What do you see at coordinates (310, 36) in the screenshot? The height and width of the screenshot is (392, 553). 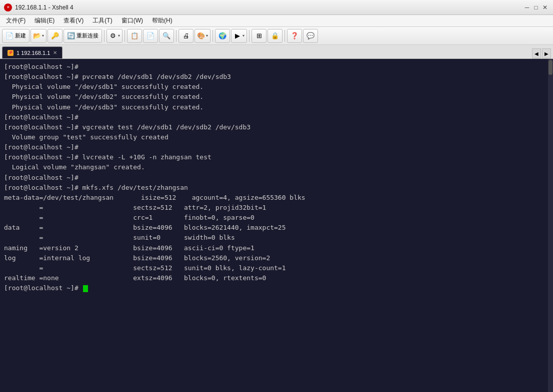 I see `chat-button: 💬` at bounding box center [310, 36].